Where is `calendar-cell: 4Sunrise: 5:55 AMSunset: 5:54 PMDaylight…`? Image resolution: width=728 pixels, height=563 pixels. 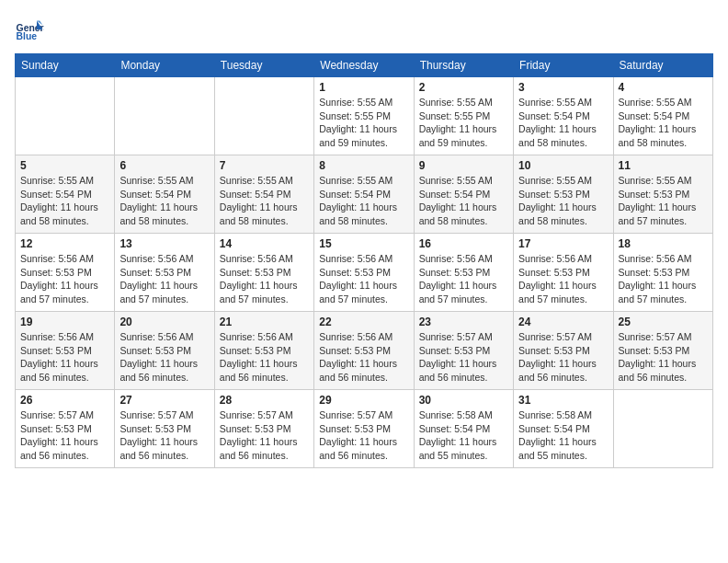 calendar-cell: 4Sunrise: 5:55 AMSunset: 5:54 PMDaylight… is located at coordinates (663, 116).